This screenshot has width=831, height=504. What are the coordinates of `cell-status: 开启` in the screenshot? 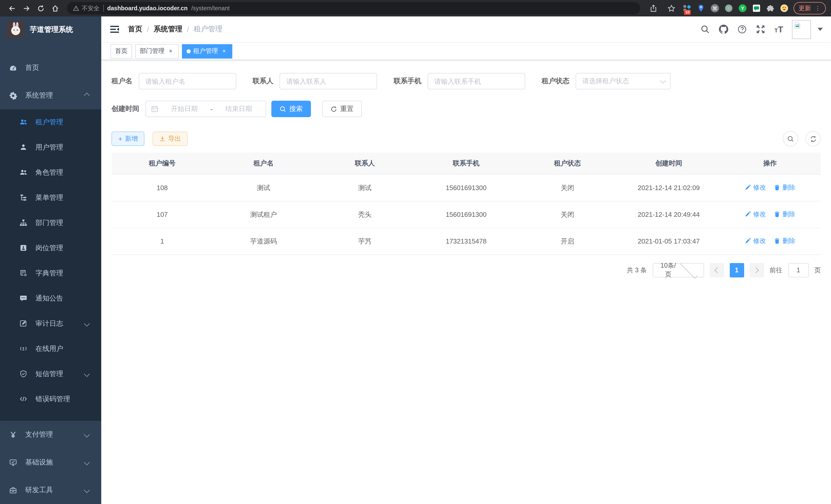 It's located at (567, 241).